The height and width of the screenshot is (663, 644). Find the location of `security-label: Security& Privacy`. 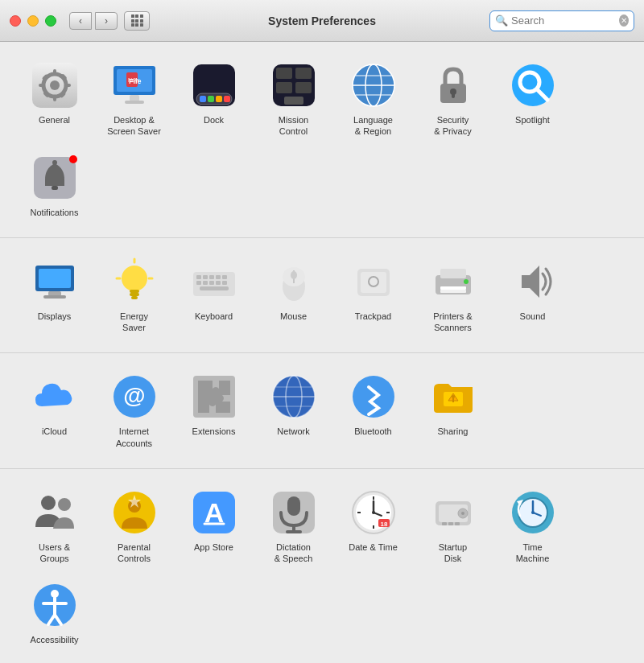

security-label: Security& Privacy is located at coordinates (452, 126).